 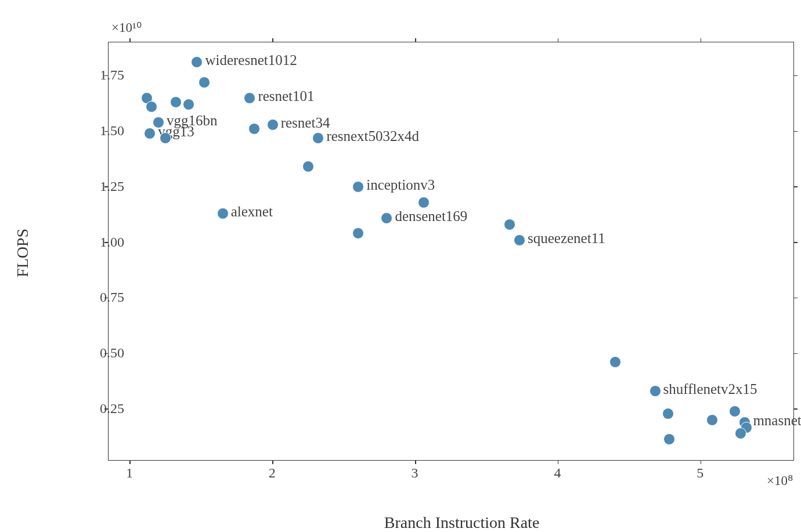 What do you see at coordinates (112, 131) in the screenshot?
I see `y-tick-label: 1.50` at bounding box center [112, 131].